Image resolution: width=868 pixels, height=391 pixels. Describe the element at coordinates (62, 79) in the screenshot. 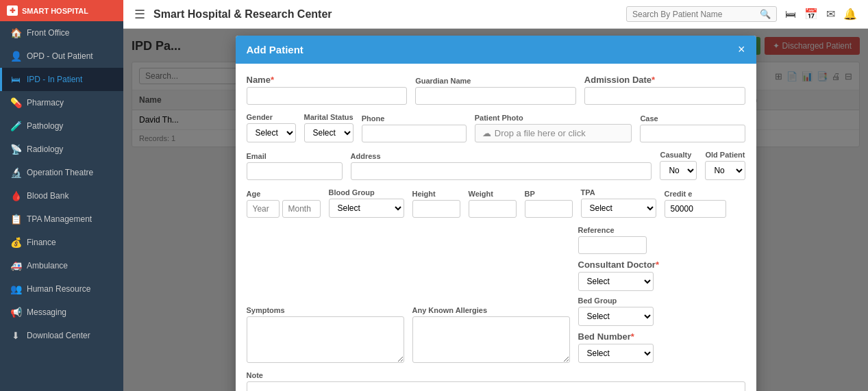

I see `sidebar-item-ipd: 🛏 IPD - In Patient` at that location.